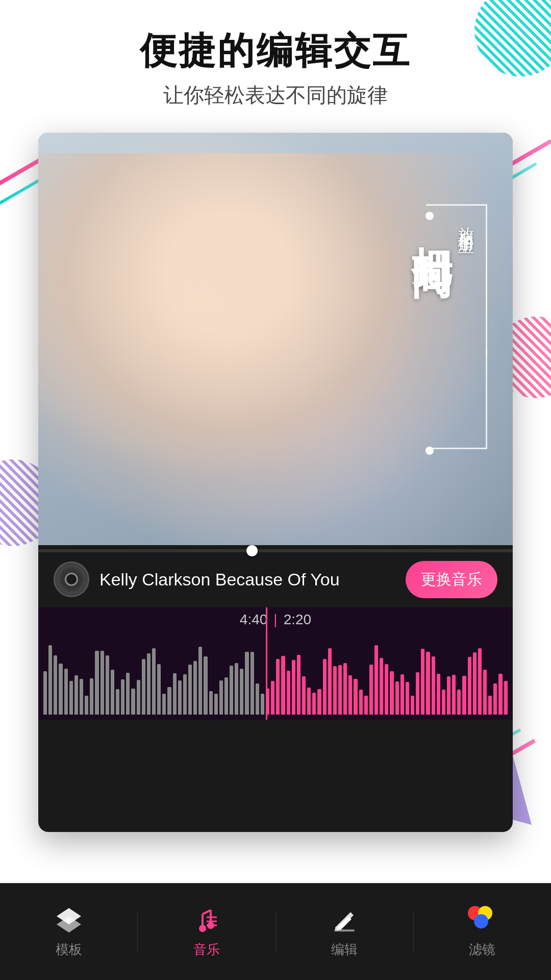 Image resolution: width=551 pixels, height=980 pixels. What do you see at coordinates (298, 620) in the screenshot?
I see `time-label-current: 2:20` at bounding box center [298, 620].